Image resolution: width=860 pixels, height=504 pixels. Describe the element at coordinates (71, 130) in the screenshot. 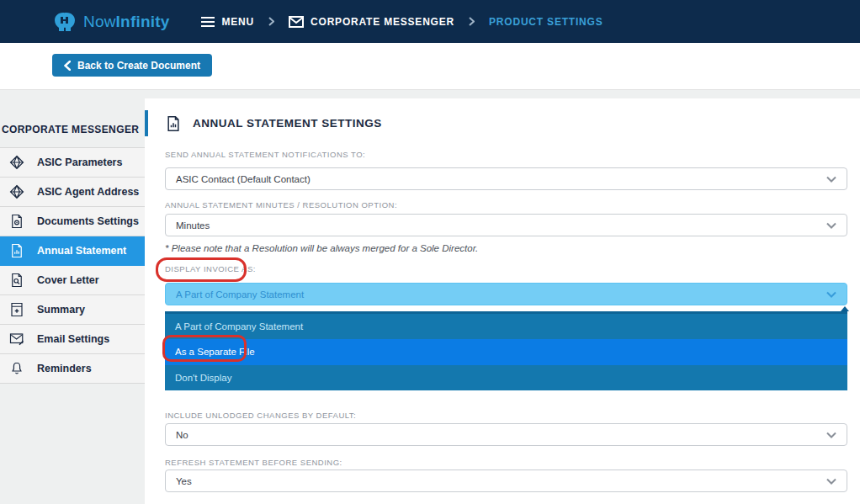

I see `sidebar-header: CORPORATE MESSENGER` at that location.